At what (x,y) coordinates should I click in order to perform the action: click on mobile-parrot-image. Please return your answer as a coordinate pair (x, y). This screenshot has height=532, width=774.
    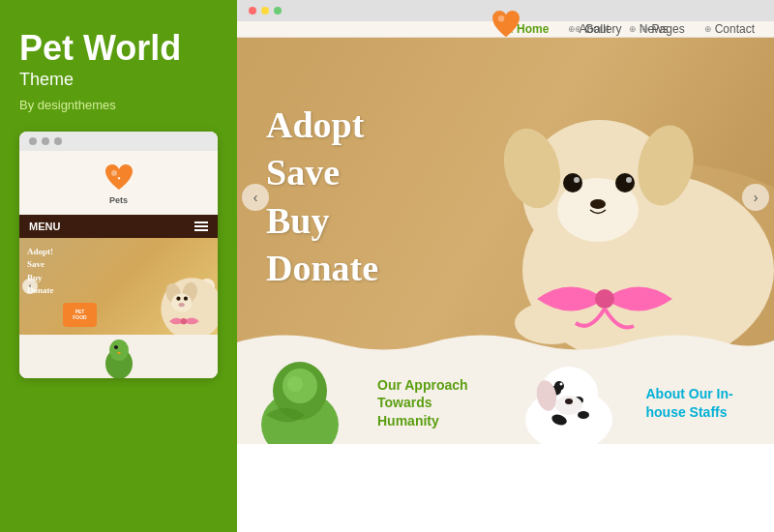
    Looking at the image, I should click on (119, 356).